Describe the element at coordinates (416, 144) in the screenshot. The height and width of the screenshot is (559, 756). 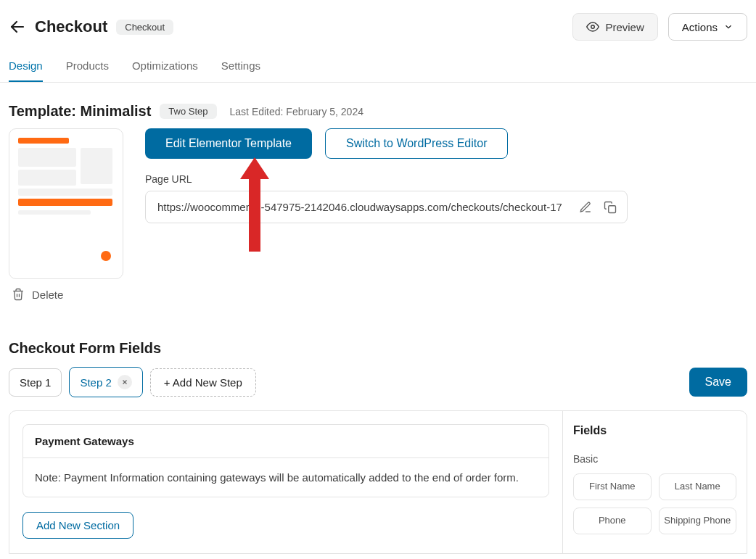
I see `switch-editor-button: Switch to WordPress Editor` at that location.